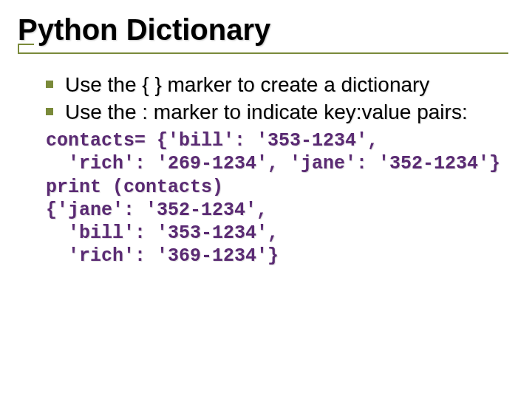 The width and height of the screenshot is (532, 399). What do you see at coordinates (163, 256) in the screenshot?
I see `code-line: 'rich': '369-1234'}` at bounding box center [163, 256].